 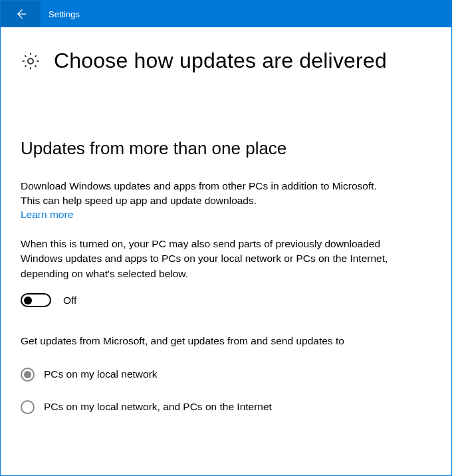 What do you see at coordinates (226, 300) in the screenshot?
I see `toggle-row: Off` at bounding box center [226, 300].